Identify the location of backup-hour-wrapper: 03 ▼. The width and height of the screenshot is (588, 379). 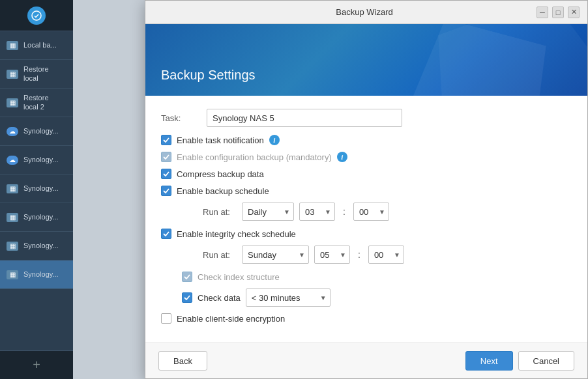
(317, 212).